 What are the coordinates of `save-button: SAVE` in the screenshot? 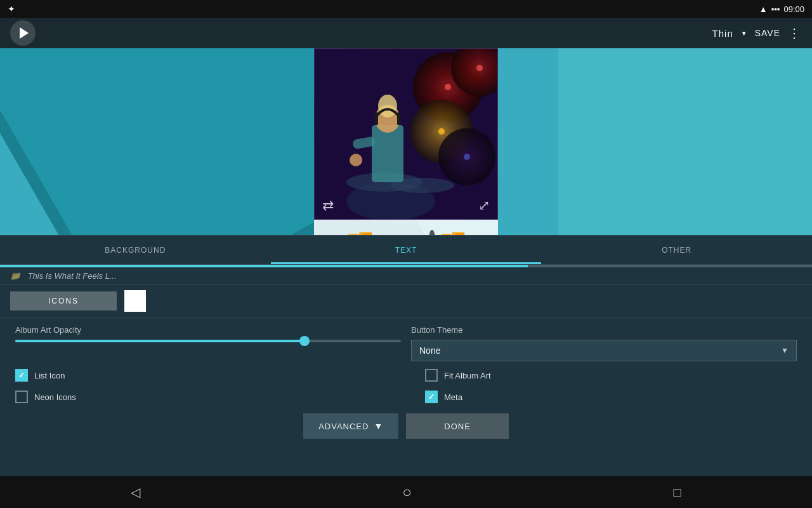 It's located at (768, 33).